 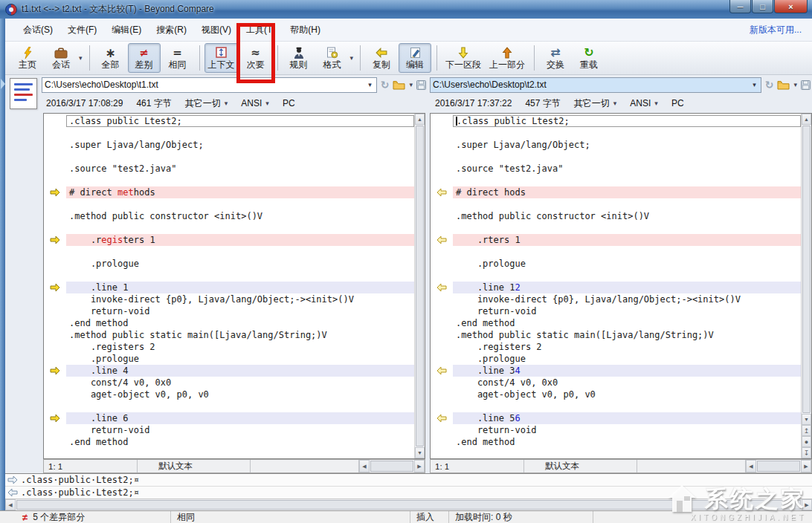 I want to click on code-line: .line 6, so click(x=229, y=418).